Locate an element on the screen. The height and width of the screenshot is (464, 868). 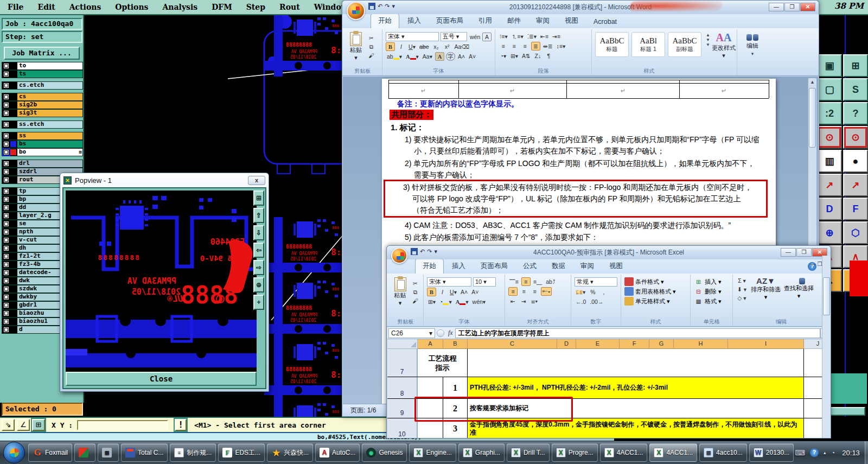
layer-name: bo is located at coordinates (50, 152).